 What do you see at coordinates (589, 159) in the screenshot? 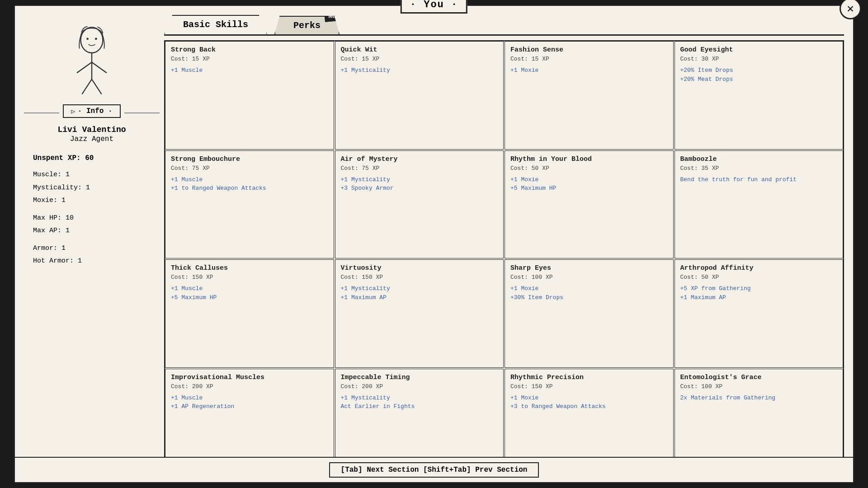
I see `skill-name-6: Rhythm in Your Blood` at bounding box center [589, 159].